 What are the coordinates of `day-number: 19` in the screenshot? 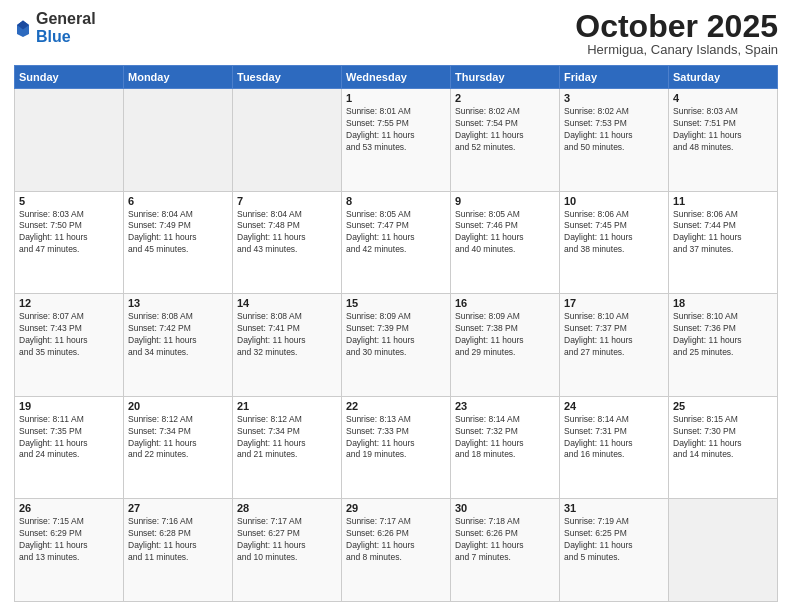 It's located at (69, 406).